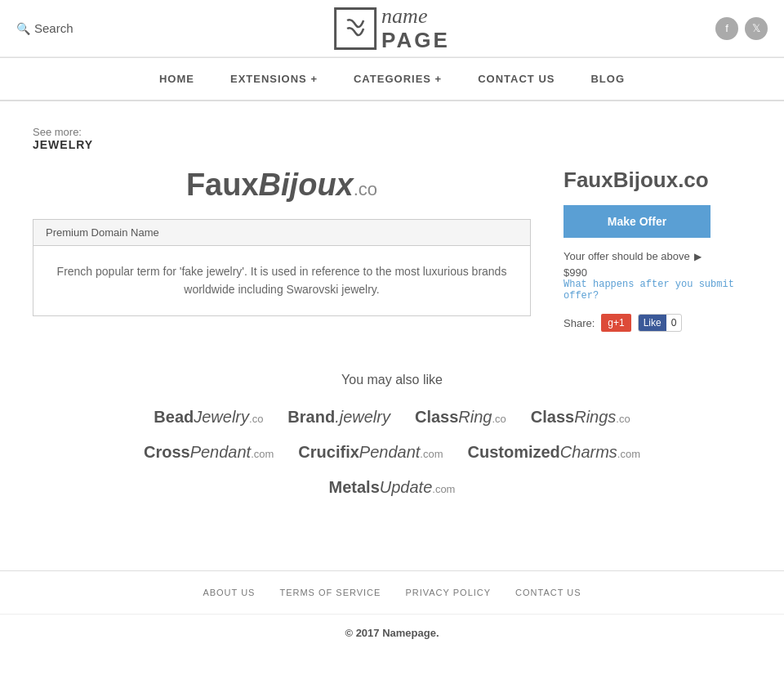  I want to click on also-like-title: You may also like, so click(392, 380).